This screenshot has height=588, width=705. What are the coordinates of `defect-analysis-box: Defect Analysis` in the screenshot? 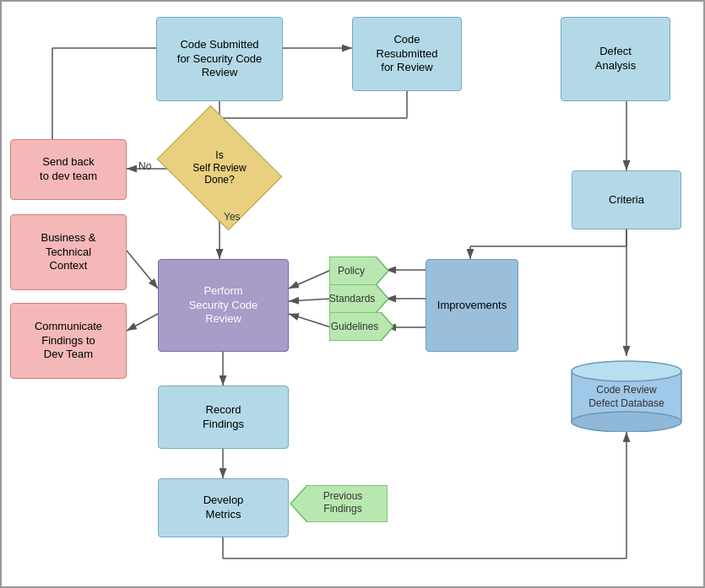 It's located at (616, 59).